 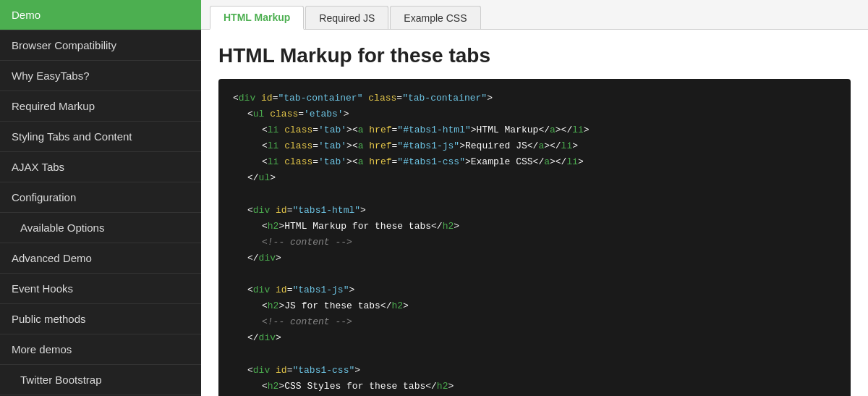 I want to click on sidebar-item-more-demos: More demos, so click(x=101, y=350).